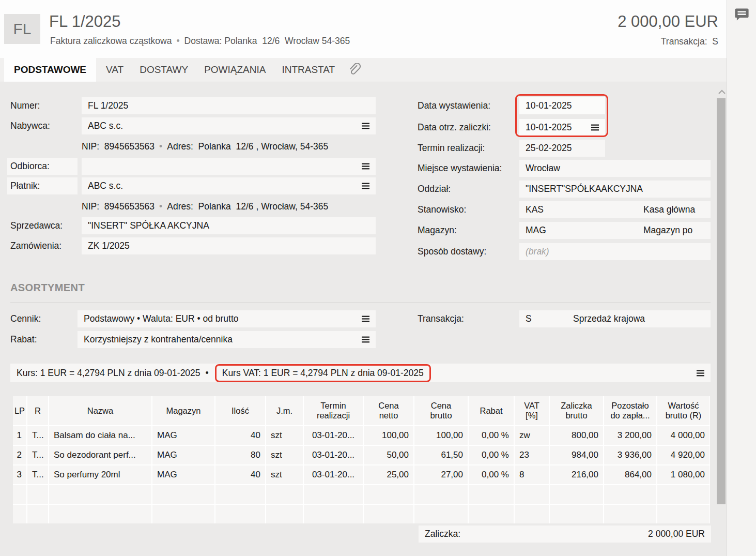 The width and height of the screenshot is (756, 556). What do you see at coordinates (532, 435) in the screenshot?
I see `cell-vat: zw` at bounding box center [532, 435].